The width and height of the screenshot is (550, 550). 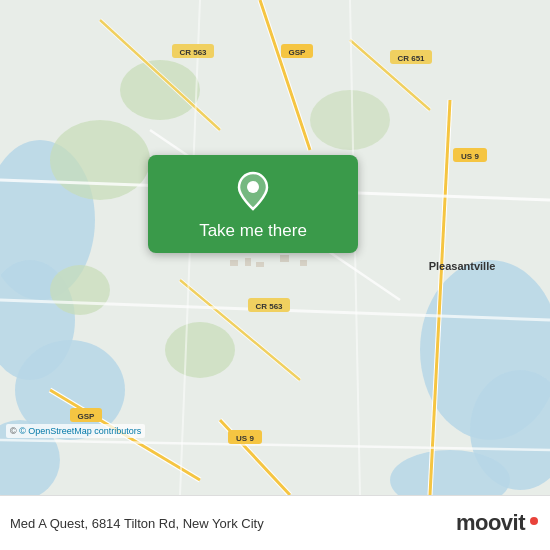 What do you see at coordinates (253, 204) in the screenshot?
I see `take-me-there-button: Take me there` at bounding box center [253, 204].